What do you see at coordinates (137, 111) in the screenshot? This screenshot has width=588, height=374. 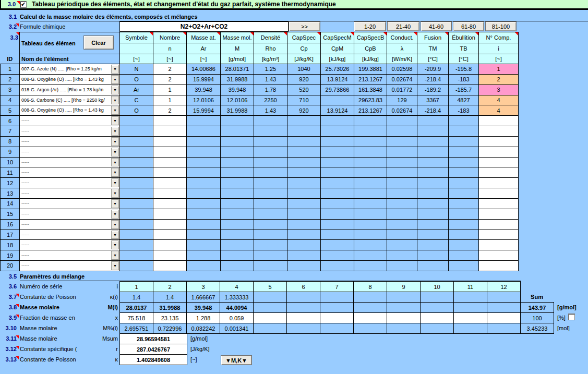 I see `cell-symbole: O` at bounding box center [137, 111].